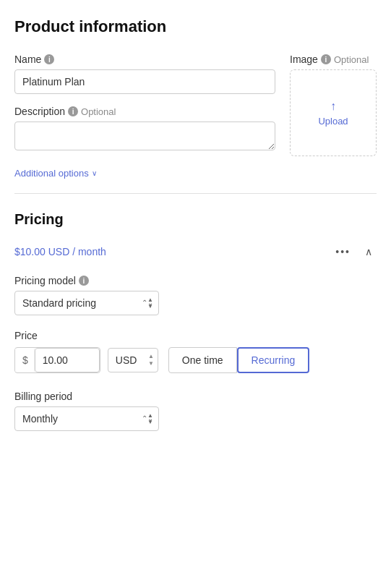  What do you see at coordinates (202, 360) in the screenshot?
I see `one-time-button: One time` at bounding box center [202, 360].